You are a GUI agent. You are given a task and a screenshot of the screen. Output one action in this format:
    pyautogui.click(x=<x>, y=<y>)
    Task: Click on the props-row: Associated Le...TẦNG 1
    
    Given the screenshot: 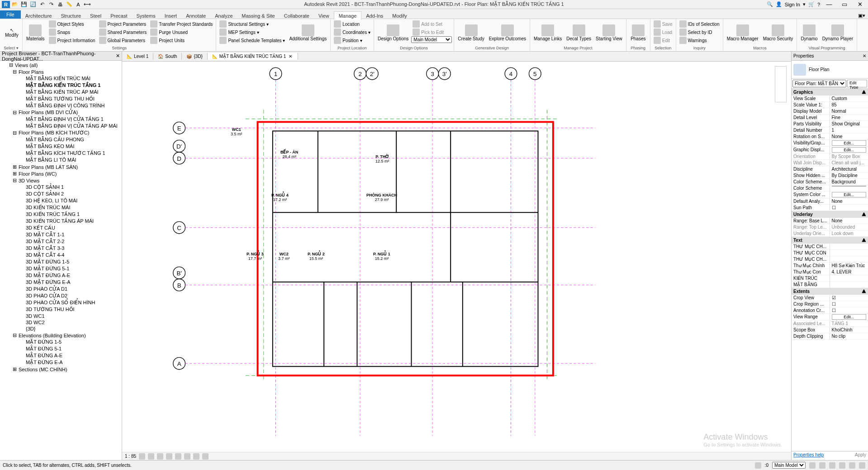 What is the action you would take?
    pyautogui.click(x=830, y=324)
    